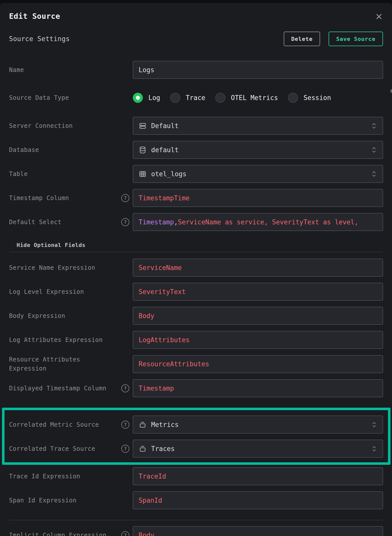  What do you see at coordinates (71, 70) in the screenshot?
I see `label-cell: Name` at bounding box center [71, 70].